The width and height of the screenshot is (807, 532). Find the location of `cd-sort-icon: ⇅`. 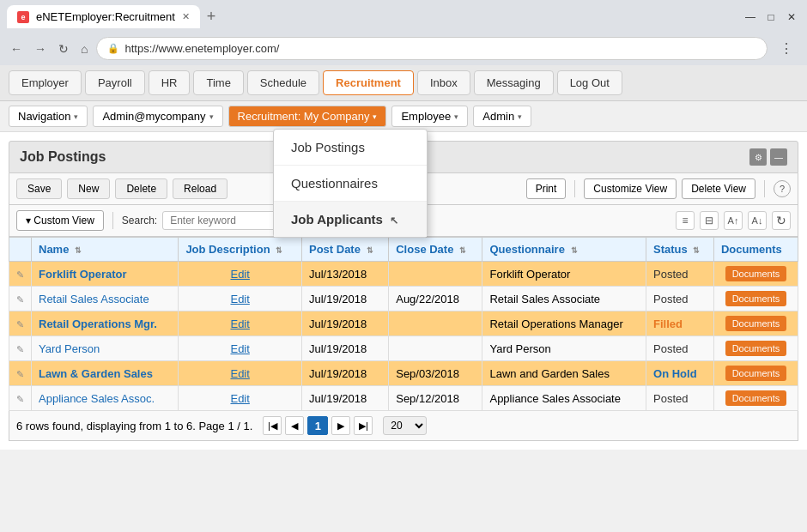

cd-sort-icon: ⇅ is located at coordinates (463, 251).